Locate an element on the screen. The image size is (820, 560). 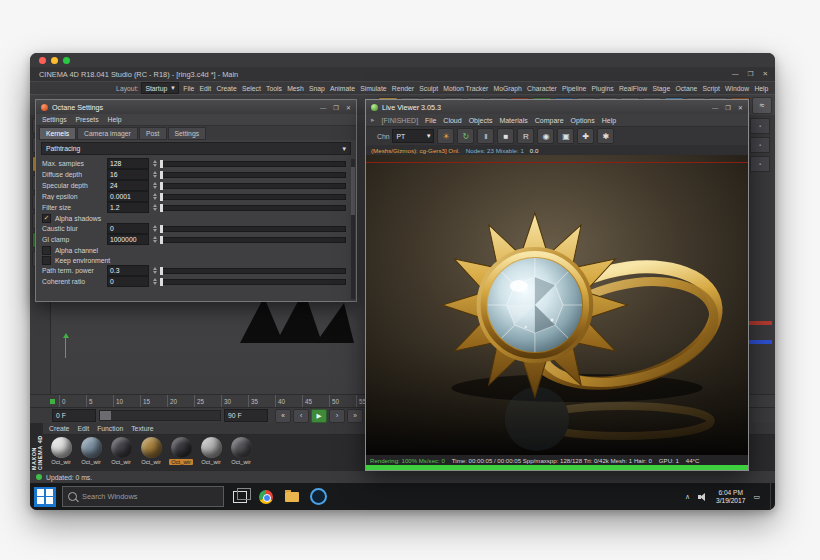
menu-item: Character is located at coordinates (542, 88).